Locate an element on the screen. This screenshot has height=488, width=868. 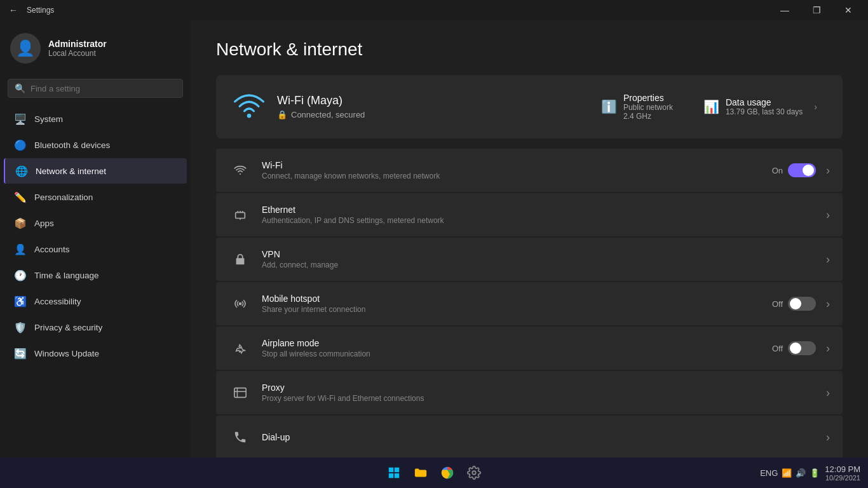
wifi-row-icon is located at coordinates (240, 170).